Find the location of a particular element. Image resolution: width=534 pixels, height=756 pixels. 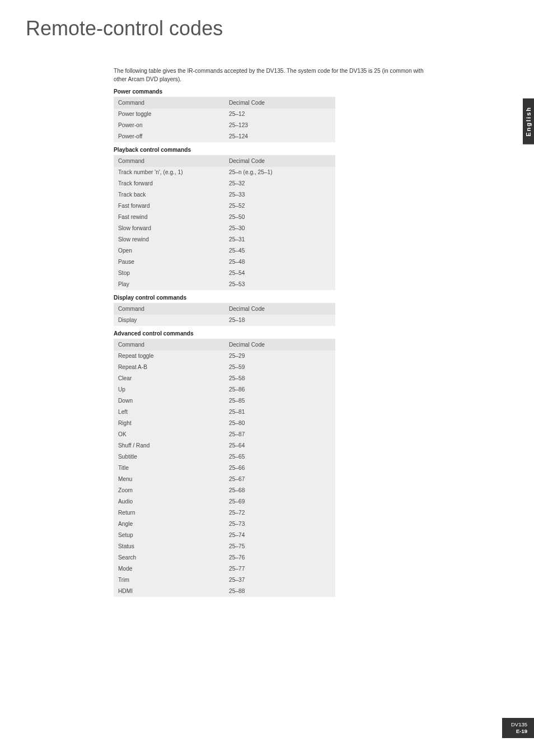

section-title: Power commands is located at coordinates (270, 92).